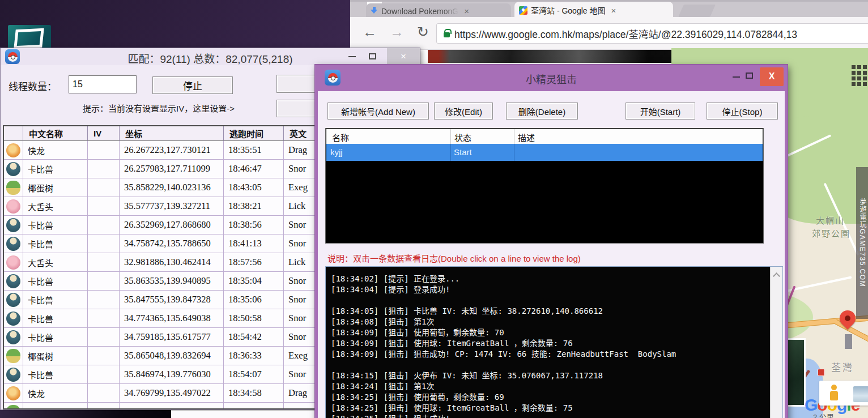 This screenshot has width=868, height=418. Describe the element at coordinates (546, 343) in the screenshot. I see `log-line: [18:34:09] [狙击] 使用球: ItemGreatBall ，剩余数量…` at that location.